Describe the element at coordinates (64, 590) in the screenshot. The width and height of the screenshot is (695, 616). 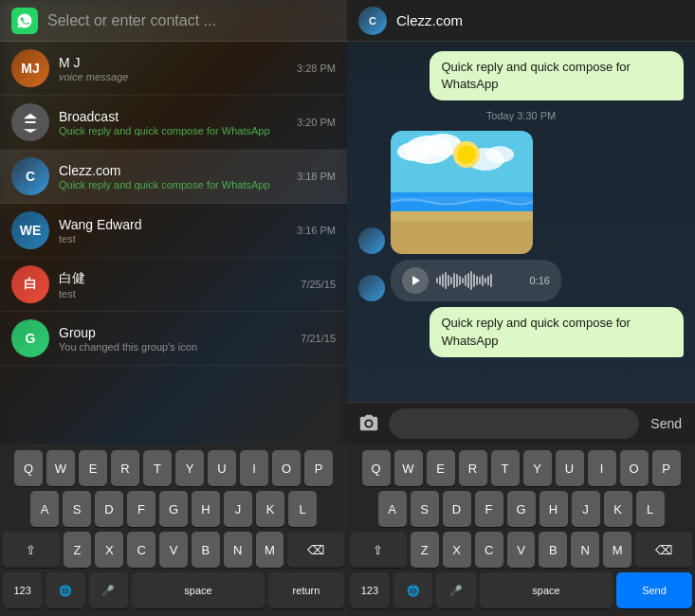
I see `globe-key: 🌐` at that location.